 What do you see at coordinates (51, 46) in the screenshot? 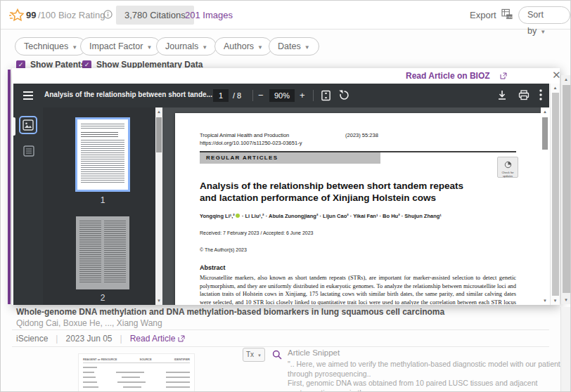
I see `filter-techniques: Techniques▼` at bounding box center [51, 46].